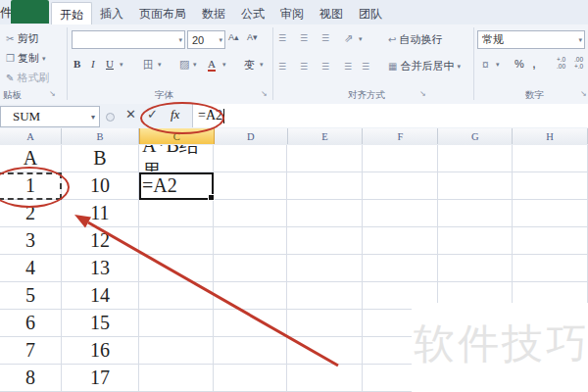  I want to click on decrease-indent-icon: ☰, so click(347, 67).